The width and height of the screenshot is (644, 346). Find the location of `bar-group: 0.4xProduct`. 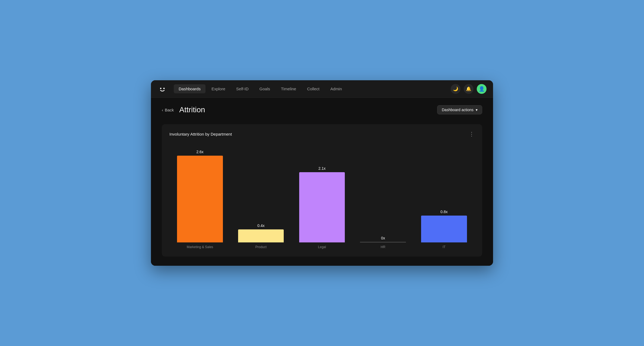

bar-group: 0.4xProduct is located at coordinates (261, 197).